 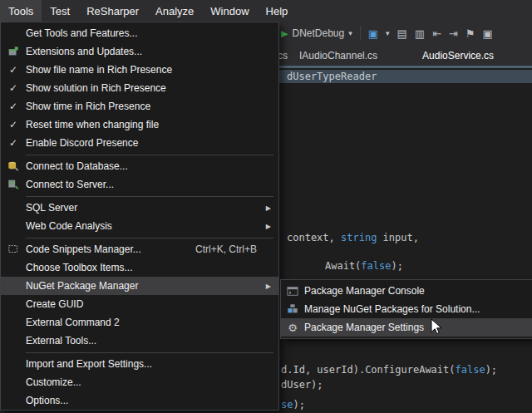 I want to click on run-config-caret-icon: ▾, so click(x=351, y=33).